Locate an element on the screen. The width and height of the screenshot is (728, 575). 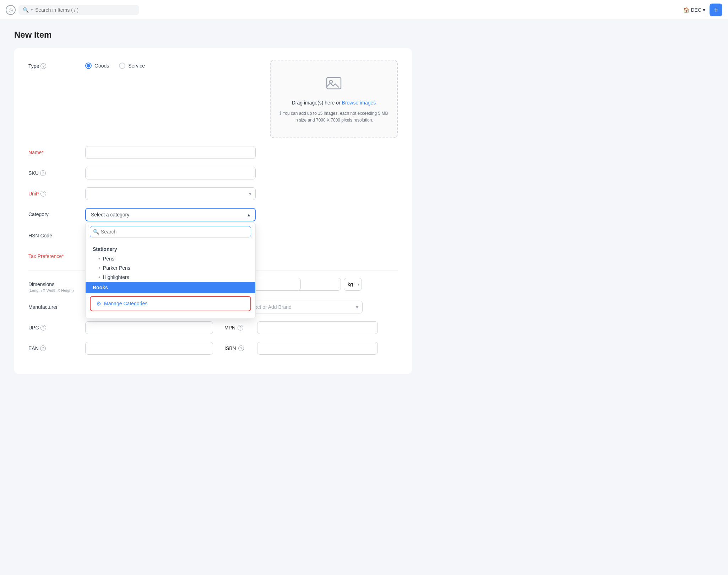
category-list: Stationery • Pens • Parker Pens • Highli… is located at coordinates (170, 280).